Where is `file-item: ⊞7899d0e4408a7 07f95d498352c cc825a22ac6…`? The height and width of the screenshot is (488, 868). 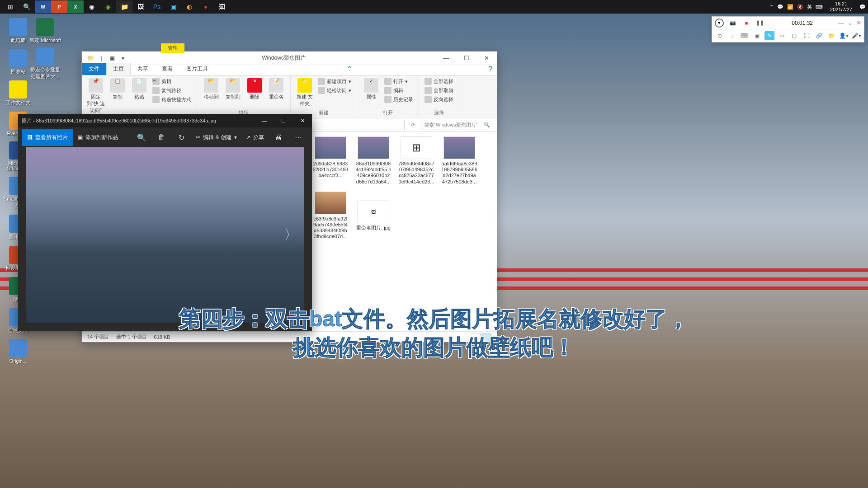
file-item: ⊞7899d0e4408a7 07f95d498352c cc825a22ac6… is located at coordinates (416, 161).